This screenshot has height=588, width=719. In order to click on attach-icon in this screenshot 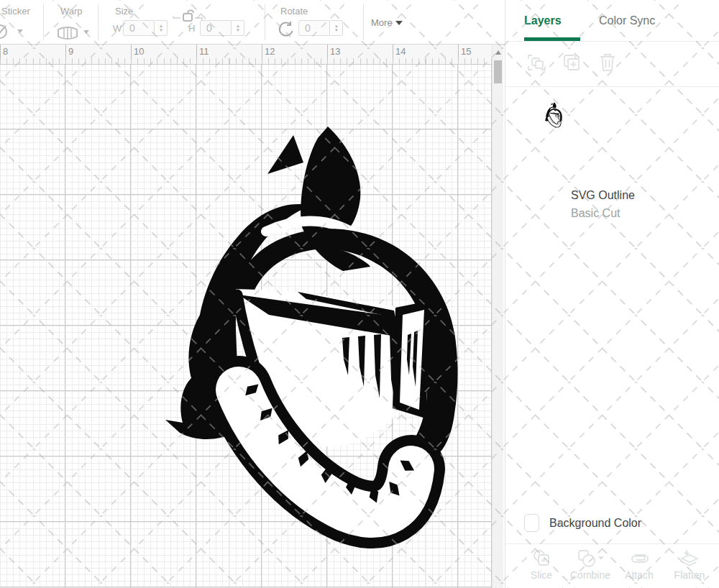, I will do `click(640, 559)`.